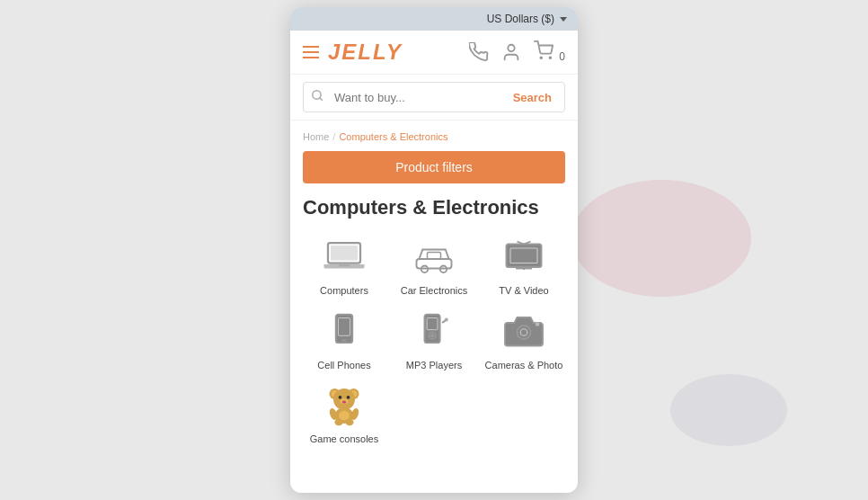 This screenshot has height=500, width=868. Describe the element at coordinates (518, 52) in the screenshot. I see `header-icons: 0` at that location.